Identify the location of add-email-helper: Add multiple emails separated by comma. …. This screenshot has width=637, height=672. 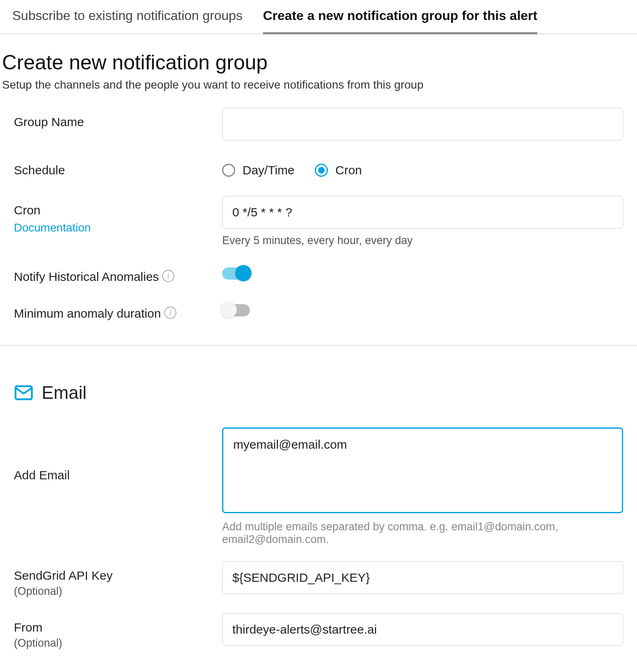
(423, 533).